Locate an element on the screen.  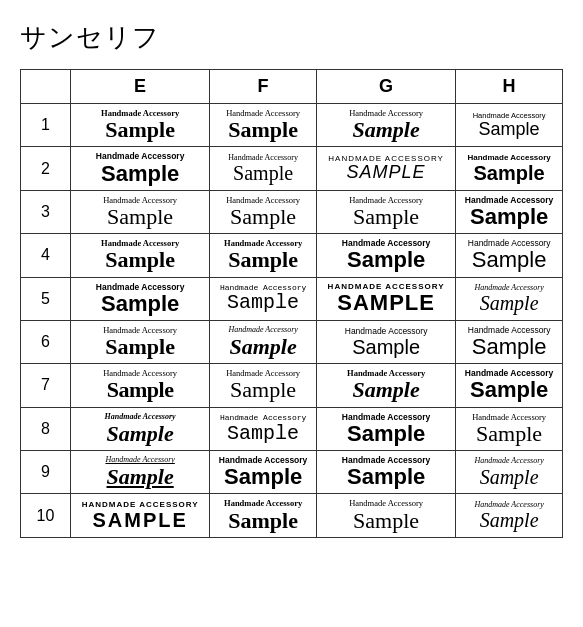
row-number: 6 is located at coordinates (46, 342).